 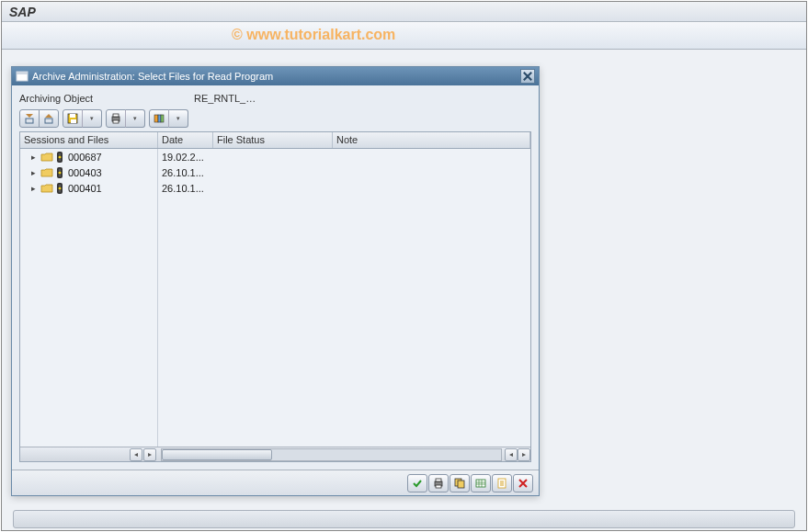 I want to click on table-button, so click(x=481, y=483).